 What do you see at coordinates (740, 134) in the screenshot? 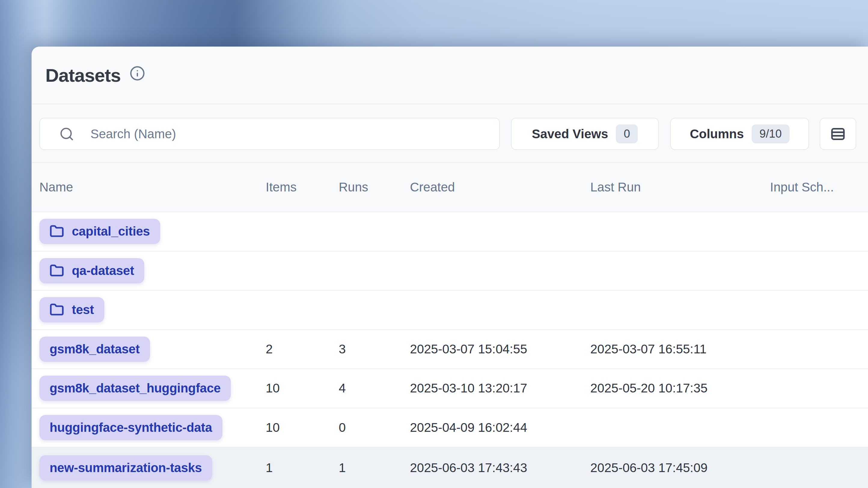
I see `columns-button: Columns 9/10` at bounding box center [740, 134].